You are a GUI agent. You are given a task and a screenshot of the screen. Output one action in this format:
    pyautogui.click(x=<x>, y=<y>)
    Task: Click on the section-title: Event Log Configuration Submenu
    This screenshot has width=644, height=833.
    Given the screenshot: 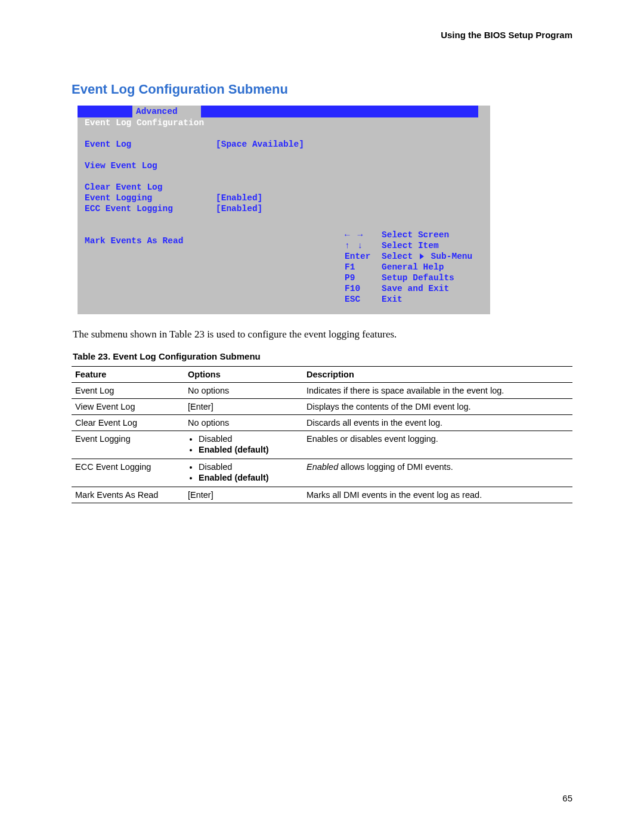 What is the action you would take?
    pyautogui.click(x=322, y=89)
    